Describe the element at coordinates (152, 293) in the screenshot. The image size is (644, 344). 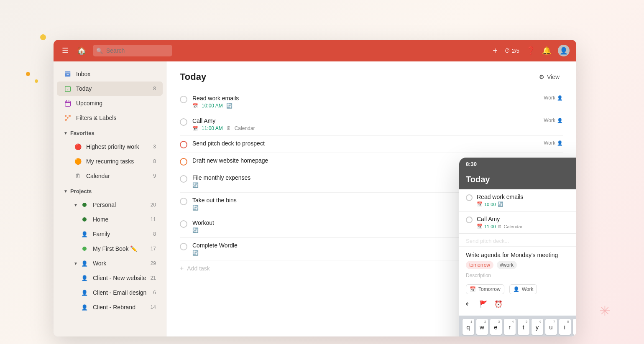
I see `client-email-badge: 6` at that location.